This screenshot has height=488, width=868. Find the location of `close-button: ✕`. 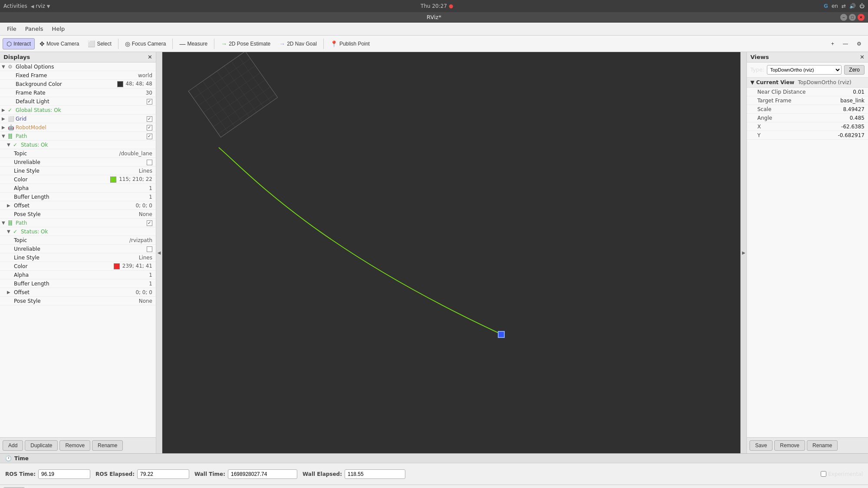

close-button: ✕ is located at coordinates (861, 17).